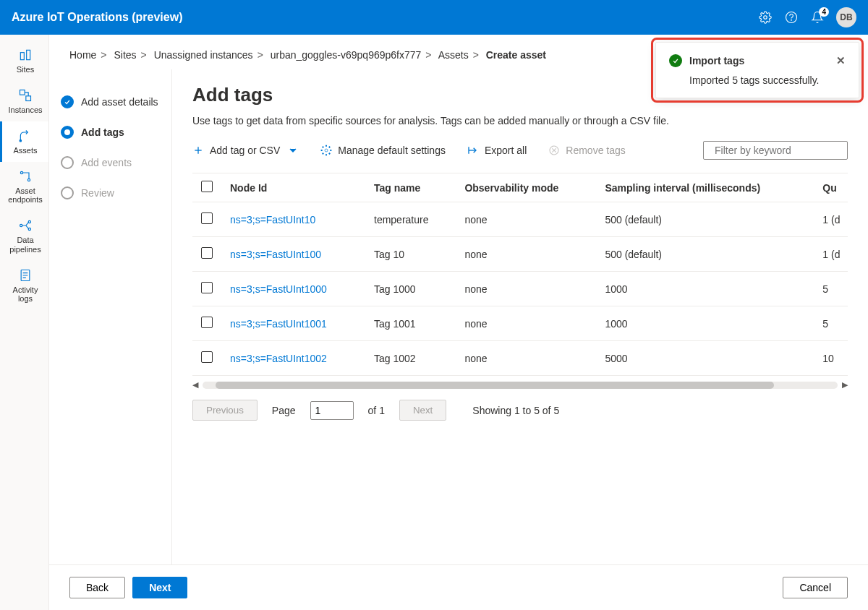 The image size is (868, 610). What do you see at coordinates (705, 188) in the screenshot?
I see `col-sampling: Sampling interval (milliseconds)` at bounding box center [705, 188].